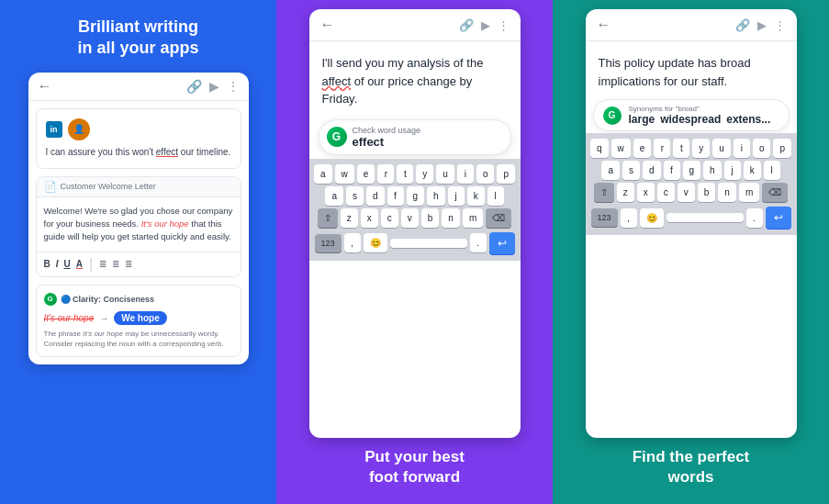  I want to click on p3-comma-key: ,, so click(629, 218).